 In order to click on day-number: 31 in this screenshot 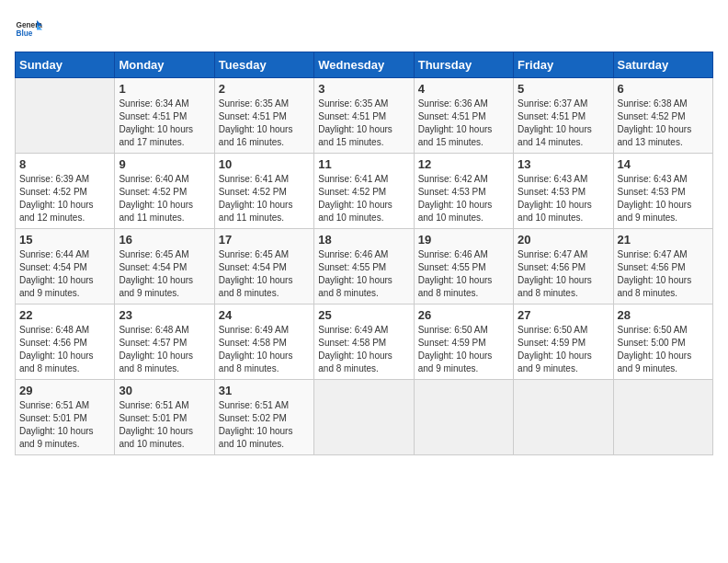, I will do `click(265, 390)`.